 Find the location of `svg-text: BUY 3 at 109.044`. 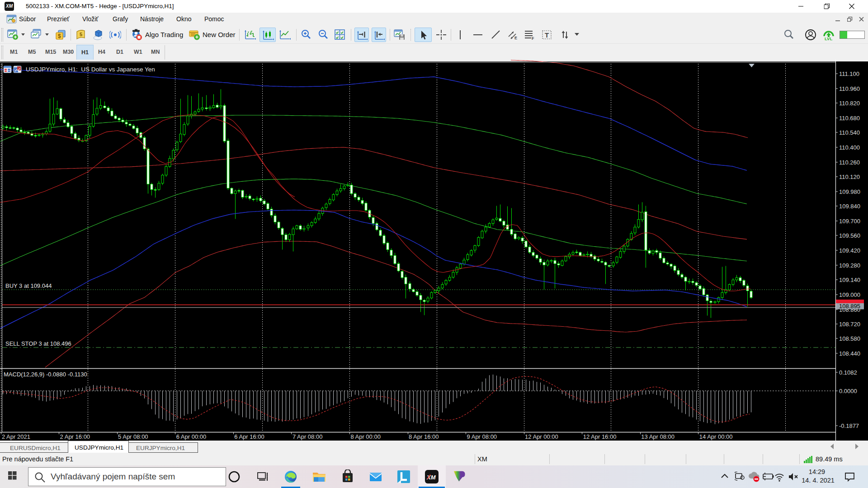

svg-text: BUY 3 at 109.044 is located at coordinates (28, 286).